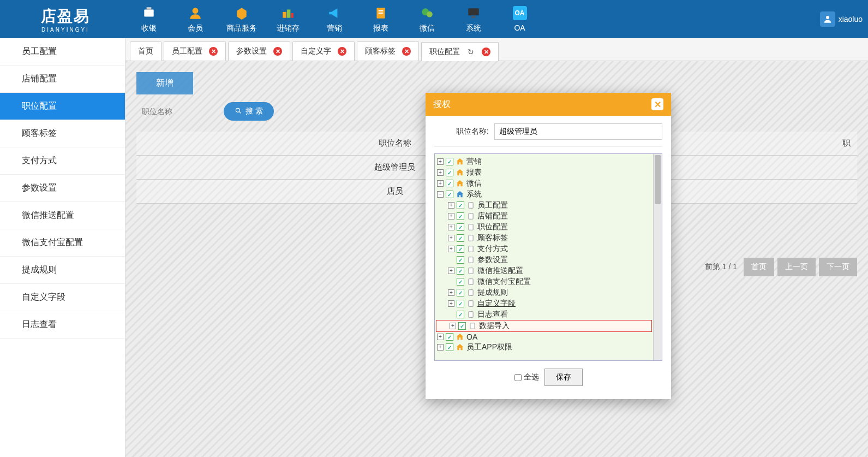 The width and height of the screenshot is (868, 457). Describe the element at coordinates (195, 13) in the screenshot. I see `member-icon` at that location.